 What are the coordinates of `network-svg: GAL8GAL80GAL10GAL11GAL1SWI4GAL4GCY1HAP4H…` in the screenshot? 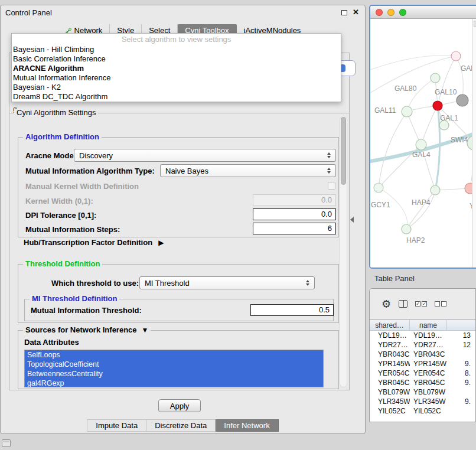 It's located at (423, 143).